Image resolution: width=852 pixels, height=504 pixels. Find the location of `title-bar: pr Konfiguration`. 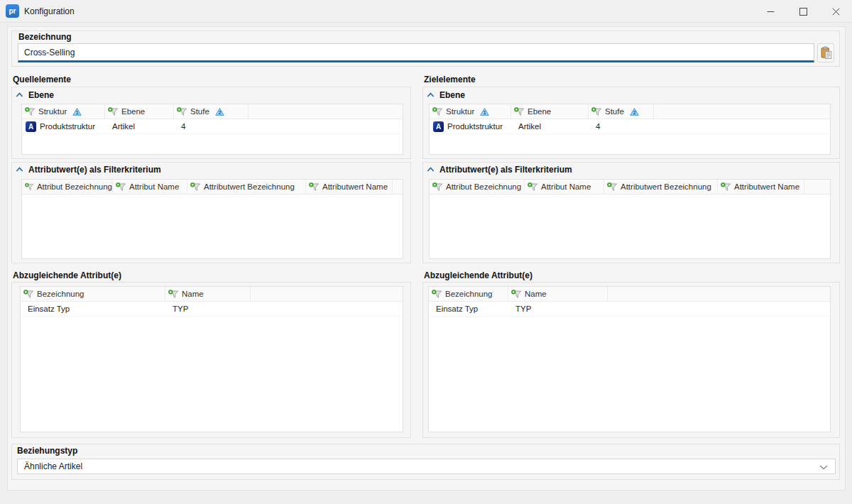

title-bar: pr Konfiguration is located at coordinates (426, 11).